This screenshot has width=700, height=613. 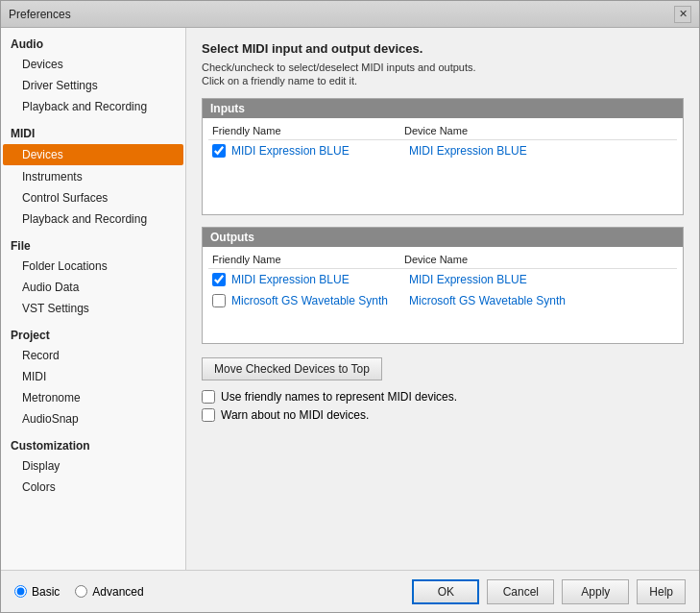 What do you see at coordinates (443, 285) in the screenshot?
I see `outputs-box: Outputs Friendly Name Device Name MIDI E…` at bounding box center [443, 285].